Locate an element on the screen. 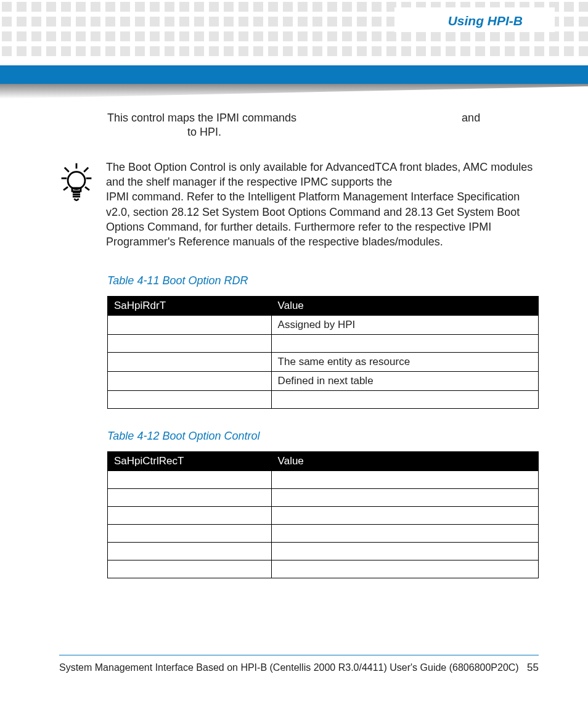 This screenshot has width=588, height=706. table-2-col2: Value is located at coordinates (404, 461).